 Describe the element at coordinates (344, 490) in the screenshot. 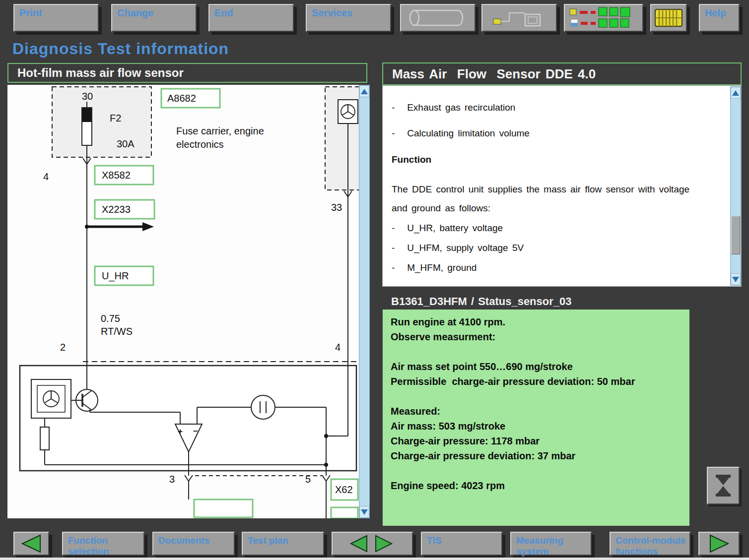

I see `connector-box-x62: X62` at that location.